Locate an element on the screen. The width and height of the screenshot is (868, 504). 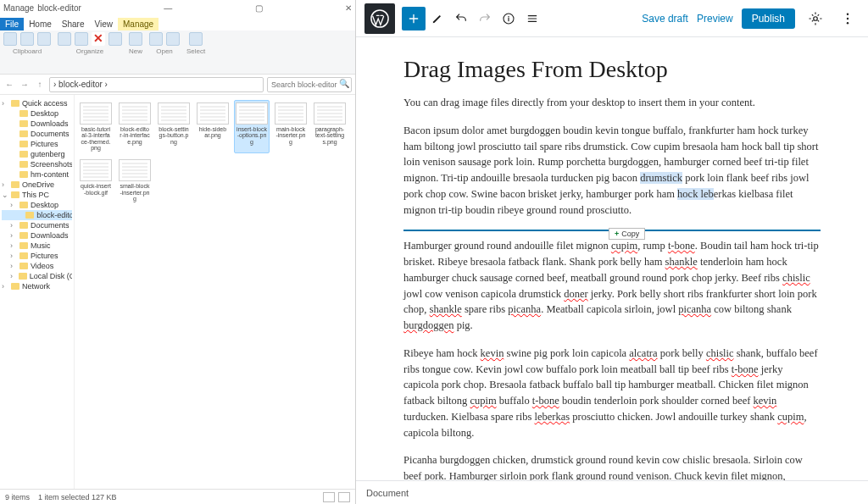
tree-item: gutenberg is located at coordinates (37, 154).